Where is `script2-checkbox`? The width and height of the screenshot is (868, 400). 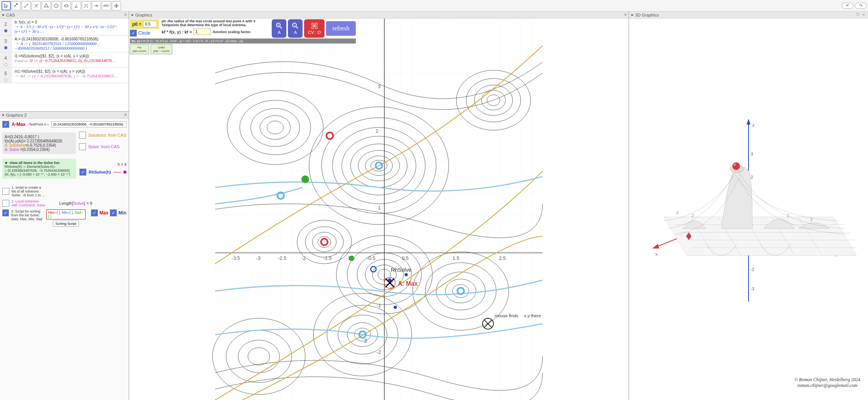 script2-checkbox is located at coordinates (6, 203).